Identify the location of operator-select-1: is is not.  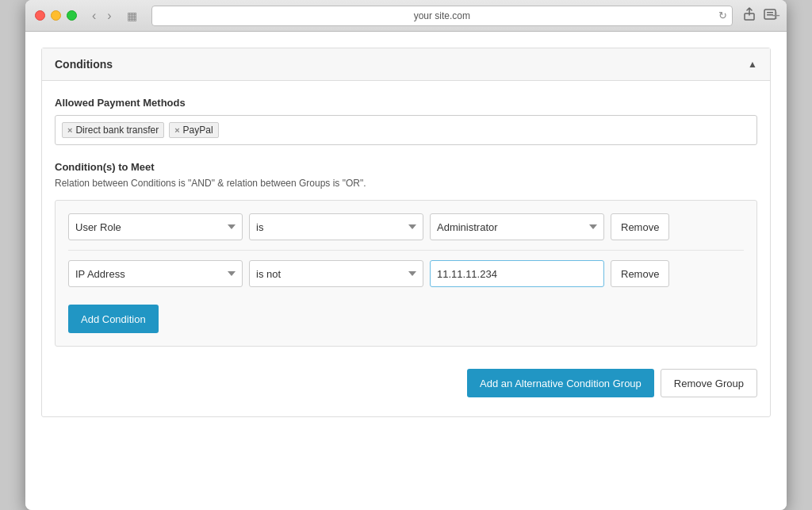
(336, 227).